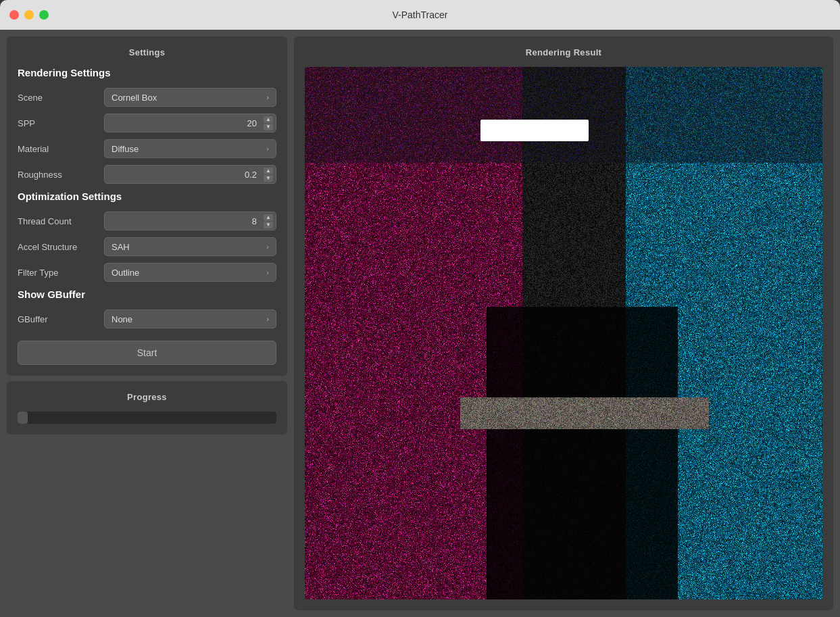 The width and height of the screenshot is (840, 617). I want to click on spp-input, so click(191, 123).